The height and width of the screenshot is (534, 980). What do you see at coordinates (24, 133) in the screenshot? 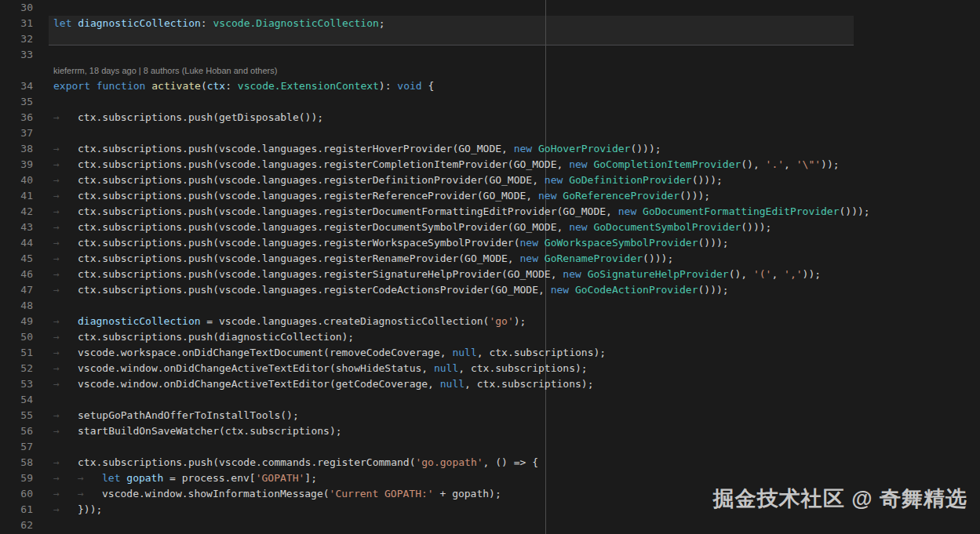
I see `line-number: 37` at bounding box center [24, 133].